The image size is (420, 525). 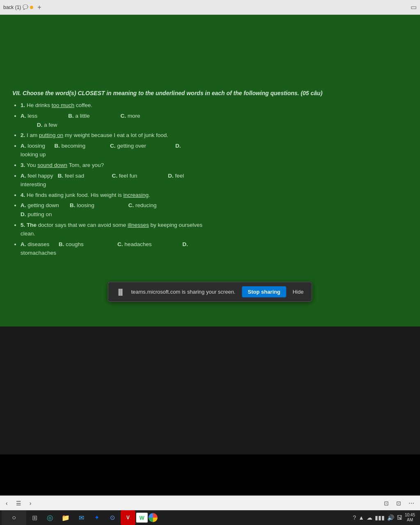 I want to click on tab-text: back (1), so click(x=12, y=7).